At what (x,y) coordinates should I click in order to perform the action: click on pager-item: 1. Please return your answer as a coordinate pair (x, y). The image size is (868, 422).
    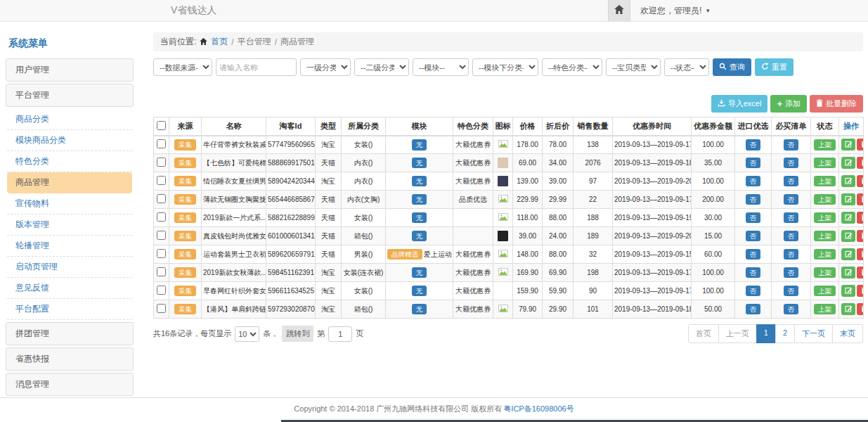
    Looking at the image, I should click on (766, 333).